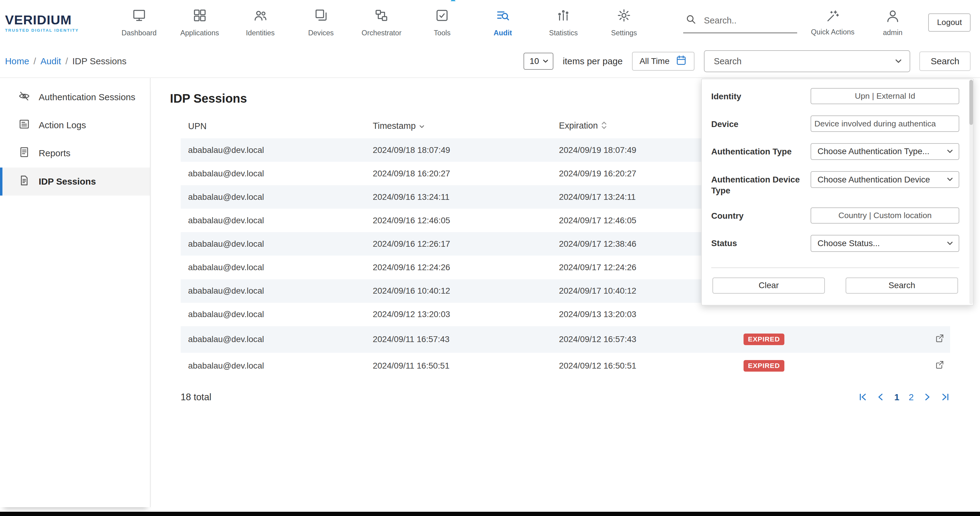  What do you see at coordinates (863, 397) in the screenshot?
I see `first-page-button` at bounding box center [863, 397].